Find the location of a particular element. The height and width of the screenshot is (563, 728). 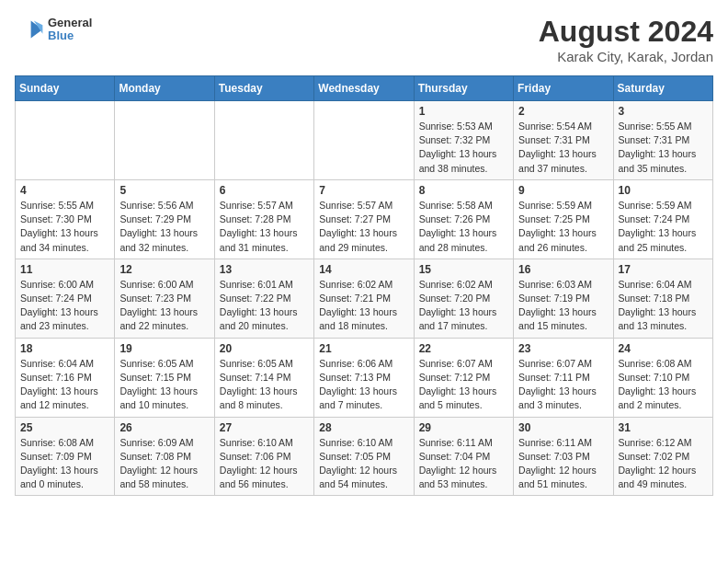

day-number: 14 is located at coordinates (364, 270).